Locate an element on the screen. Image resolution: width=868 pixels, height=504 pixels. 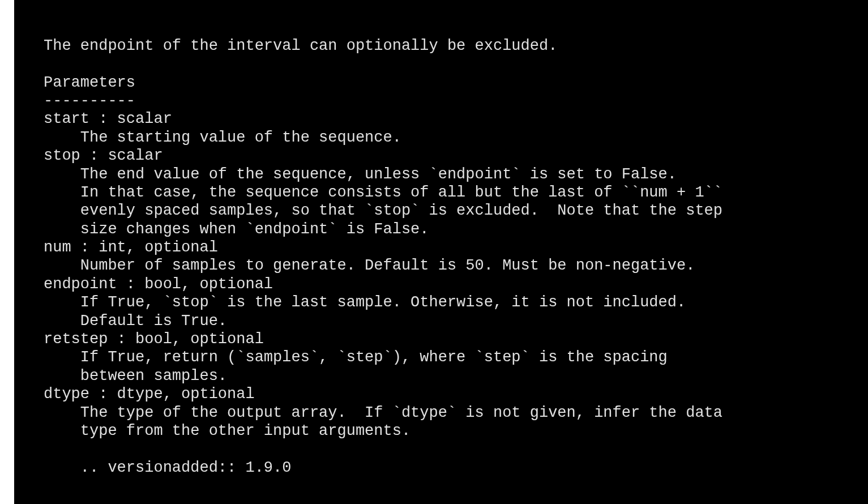
param-stop-desc-1: The end value of the sequence, unless `e… is located at coordinates (360, 174).